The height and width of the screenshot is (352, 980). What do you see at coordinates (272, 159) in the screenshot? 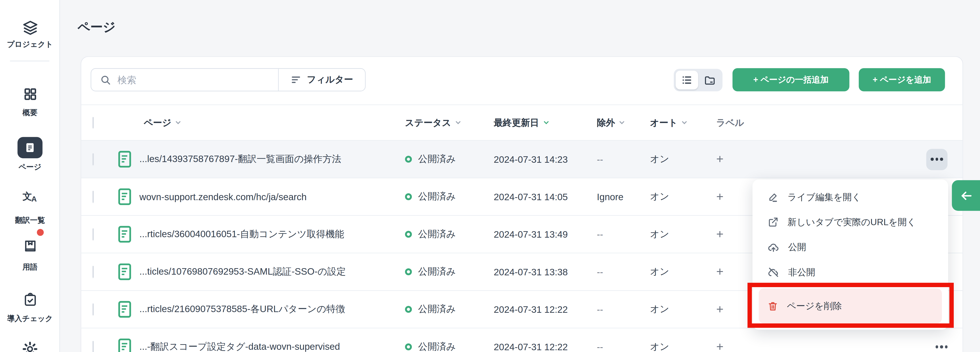
I see `page-url: ...les/14393758767897-翻訳一覧画面の操作方法` at bounding box center [272, 159].